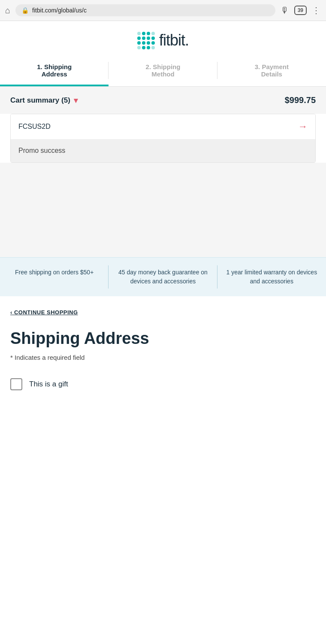 This screenshot has width=326, height=644. What do you see at coordinates (163, 138) in the screenshot?
I see `promo-section: FCSUS2D → Promo success` at bounding box center [163, 138].